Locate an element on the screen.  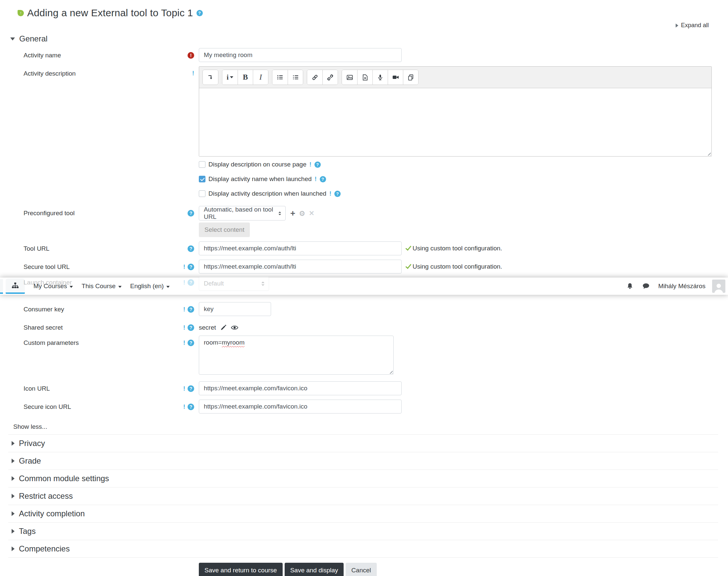
edit-pencil-icon is located at coordinates (223, 328).